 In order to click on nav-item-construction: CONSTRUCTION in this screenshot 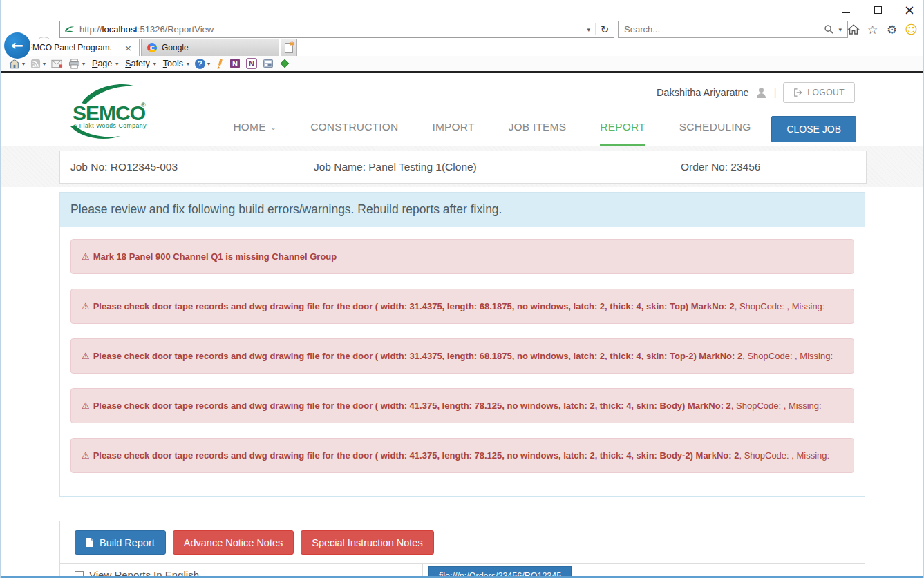, I will do `click(354, 133)`.